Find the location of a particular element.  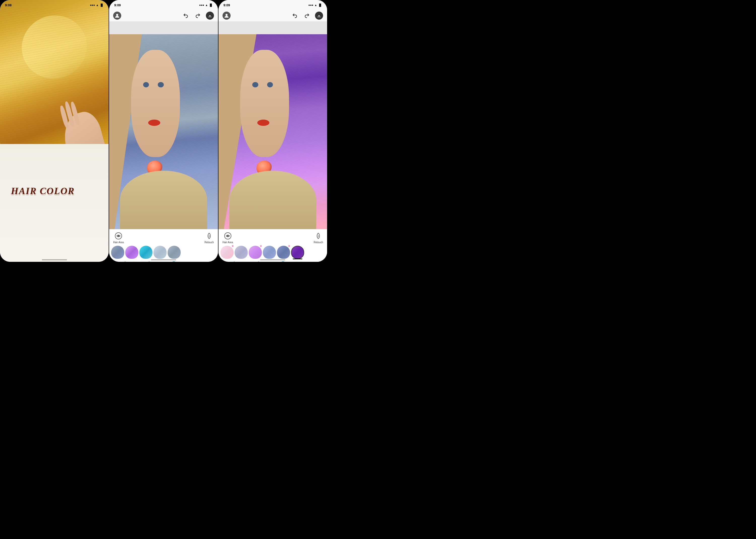

retouch-btn-3: Retouch is located at coordinates (319, 238).